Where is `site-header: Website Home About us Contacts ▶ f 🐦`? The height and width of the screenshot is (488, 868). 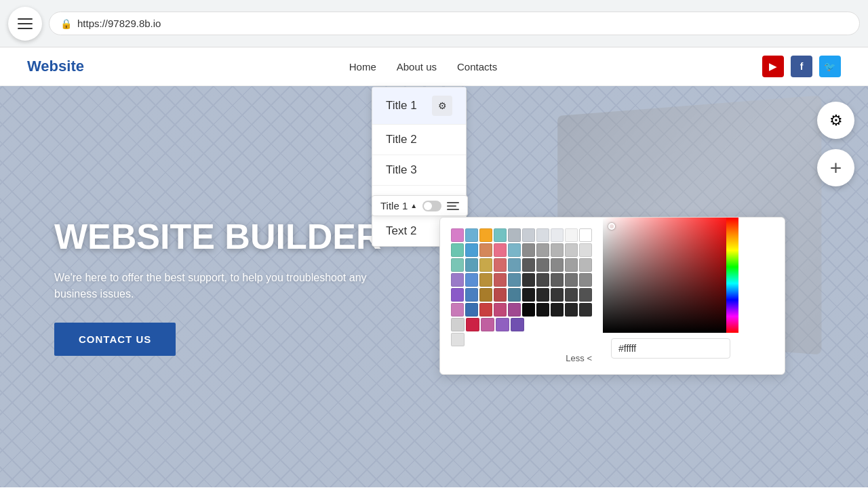
site-header: Website Home About us Contacts ▶ f 🐦 is located at coordinates (434, 66).